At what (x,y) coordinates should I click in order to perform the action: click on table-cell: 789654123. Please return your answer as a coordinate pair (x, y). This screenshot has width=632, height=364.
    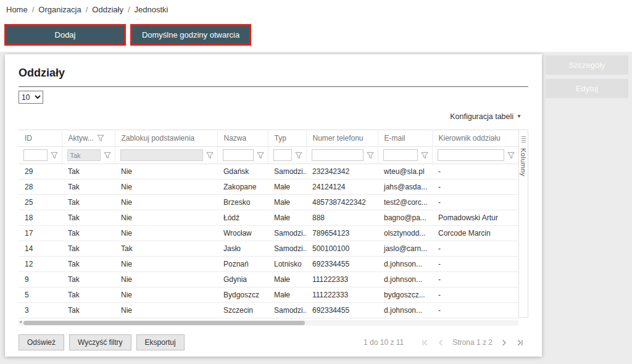
    Looking at the image, I should click on (342, 233).